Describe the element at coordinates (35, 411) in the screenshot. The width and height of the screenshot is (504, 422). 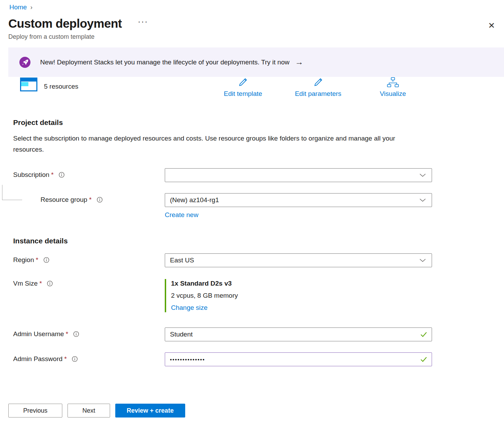
I see `previous-button: Previous` at that location.